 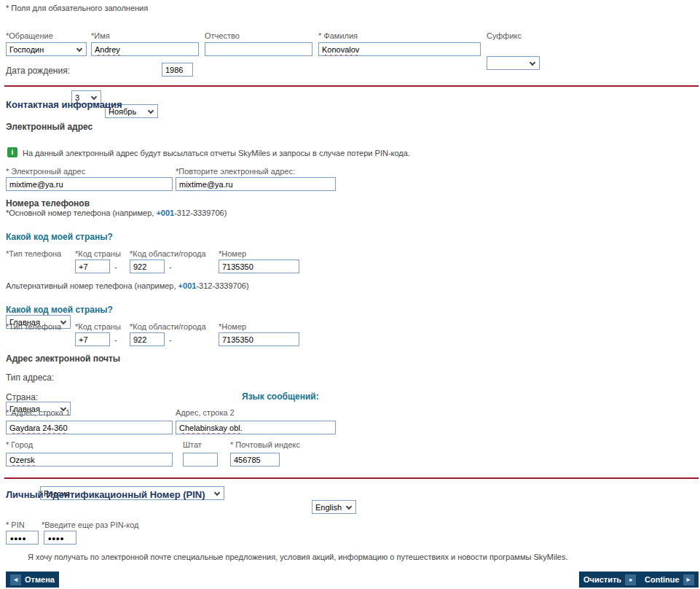 What do you see at coordinates (140, 267) in the screenshot?
I see `primary-area-code-value: 922` at bounding box center [140, 267].